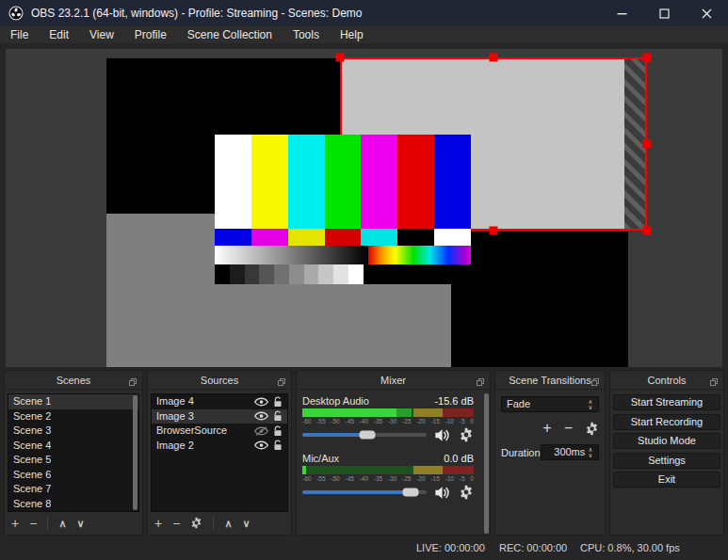 The image size is (728, 560). I want to click on toolbar-separator, so click(47, 523).